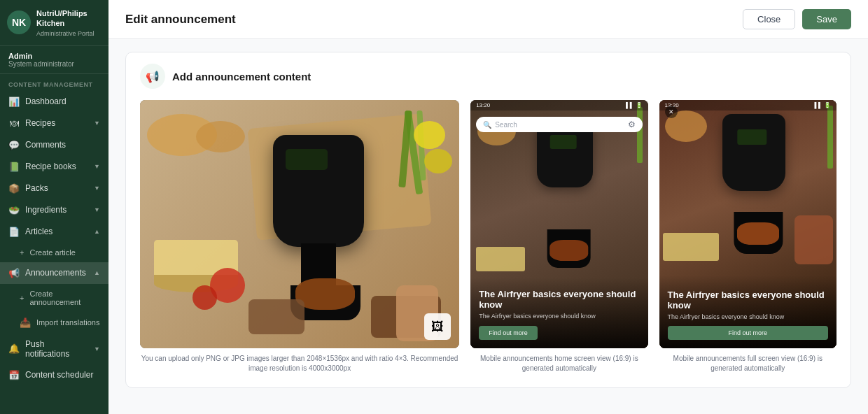 This screenshot has width=868, height=414. What do you see at coordinates (559, 224) in the screenshot?
I see `mobile-home-card: 13:20 ▌▌ 🔋 🔍 Search ⚙ The Ai` at bounding box center [559, 224].